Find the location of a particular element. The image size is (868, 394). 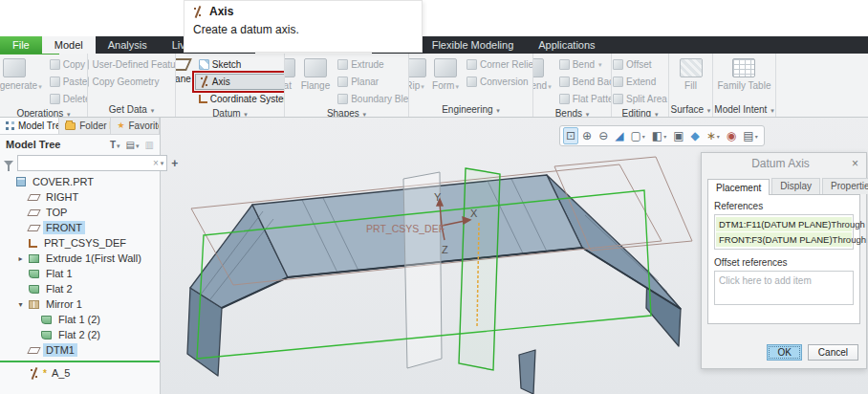

tree-item-flat-1-2: Flat 1 (2) is located at coordinates (80, 319).